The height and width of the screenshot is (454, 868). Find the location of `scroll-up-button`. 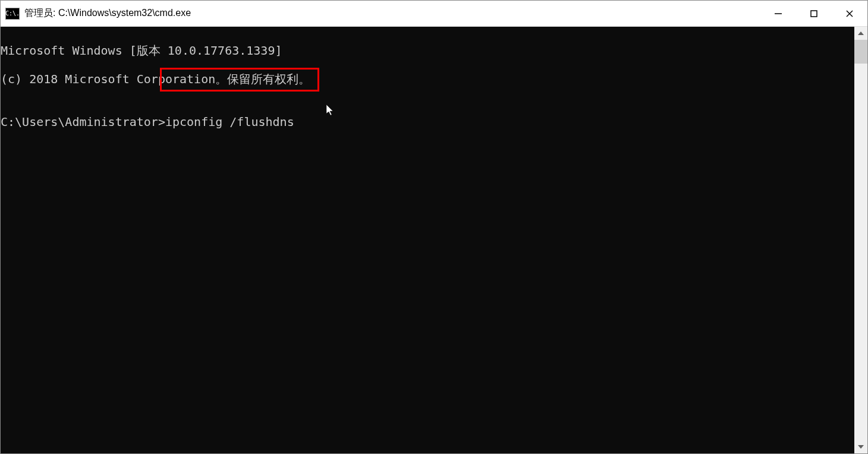

scroll-up-button is located at coordinates (861, 33).